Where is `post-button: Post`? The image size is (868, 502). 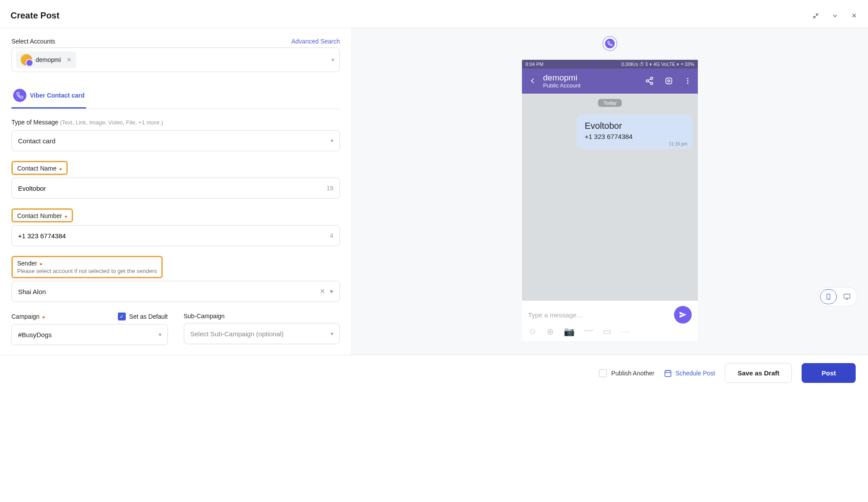
post-button: Post is located at coordinates (828, 373).